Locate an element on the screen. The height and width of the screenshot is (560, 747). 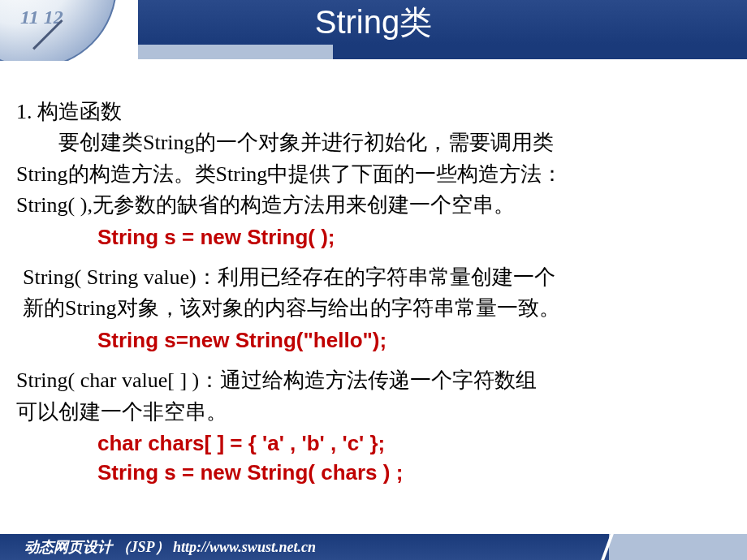
footer-text: 动态网页设计 （JSP） http://www.swust.net.cn is located at coordinates (171, 547).